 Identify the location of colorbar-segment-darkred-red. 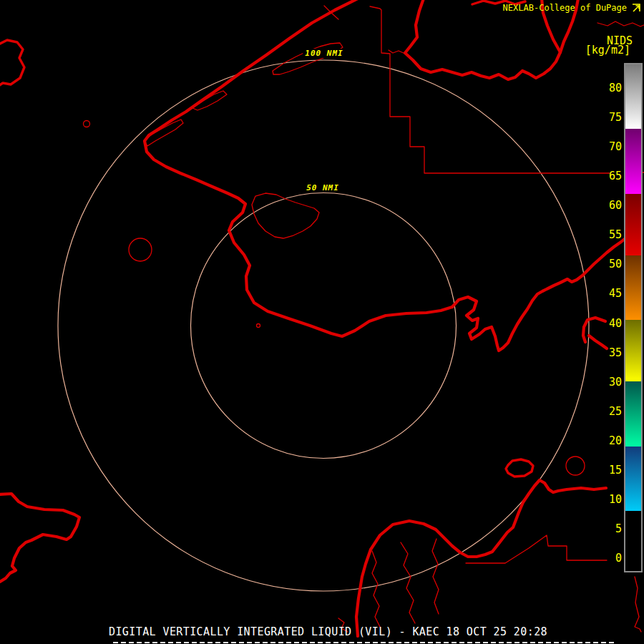
(633, 225).